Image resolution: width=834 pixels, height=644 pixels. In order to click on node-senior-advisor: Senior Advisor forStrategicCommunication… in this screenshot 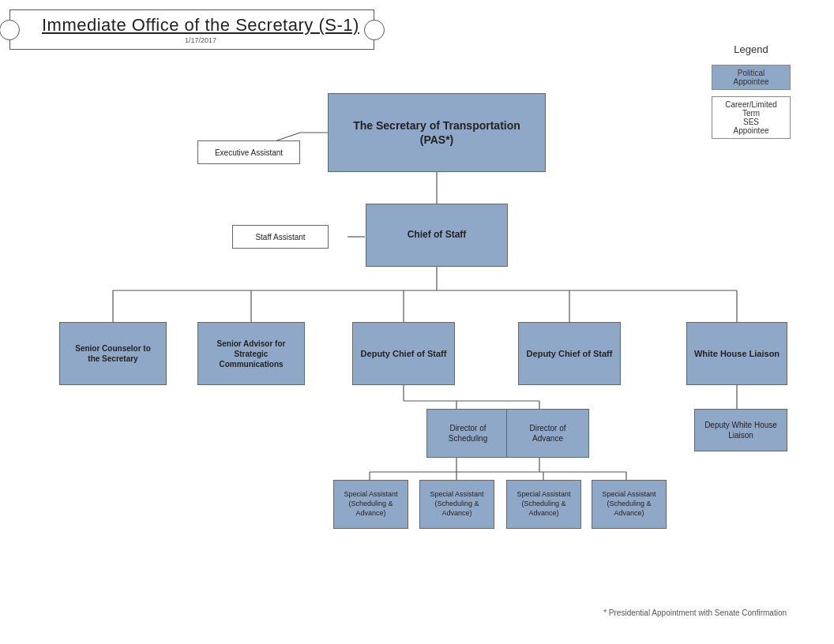, I will do `click(251, 354)`.